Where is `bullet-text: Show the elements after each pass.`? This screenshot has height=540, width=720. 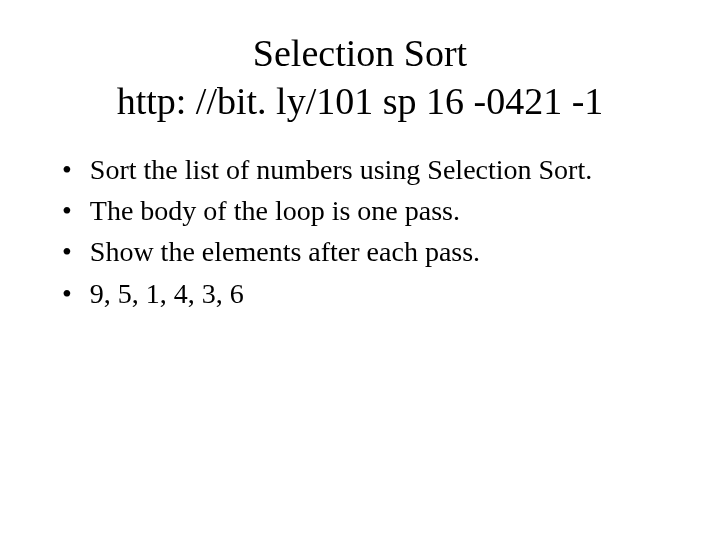 bullet-text: Show the elements after each pass. is located at coordinates (380, 252).